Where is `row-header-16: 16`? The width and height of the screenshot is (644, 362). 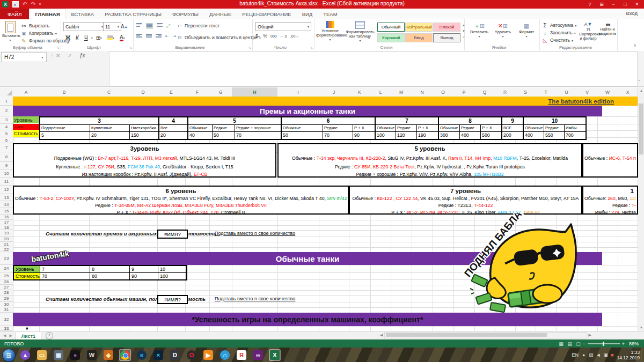
row-header-16: 16 is located at coordinates (6, 217).